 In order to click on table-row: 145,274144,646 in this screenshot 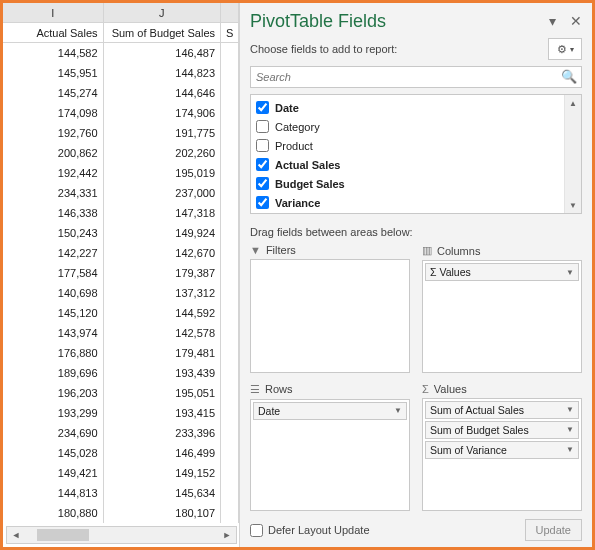, I will do `click(121, 93)`.